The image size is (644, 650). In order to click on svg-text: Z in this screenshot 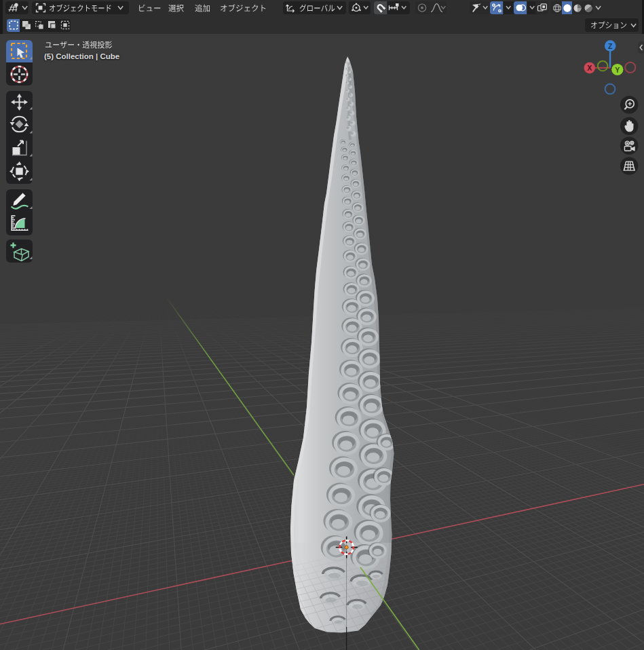, I will do `click(611, 46)`.